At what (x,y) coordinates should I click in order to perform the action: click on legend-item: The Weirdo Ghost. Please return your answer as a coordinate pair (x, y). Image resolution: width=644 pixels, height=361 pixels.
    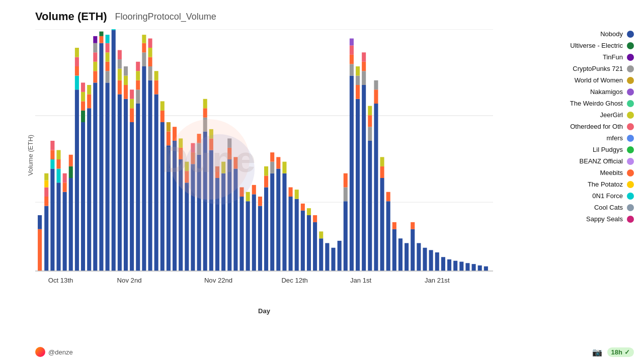
    Looking at the image, I should click on (571, 104).